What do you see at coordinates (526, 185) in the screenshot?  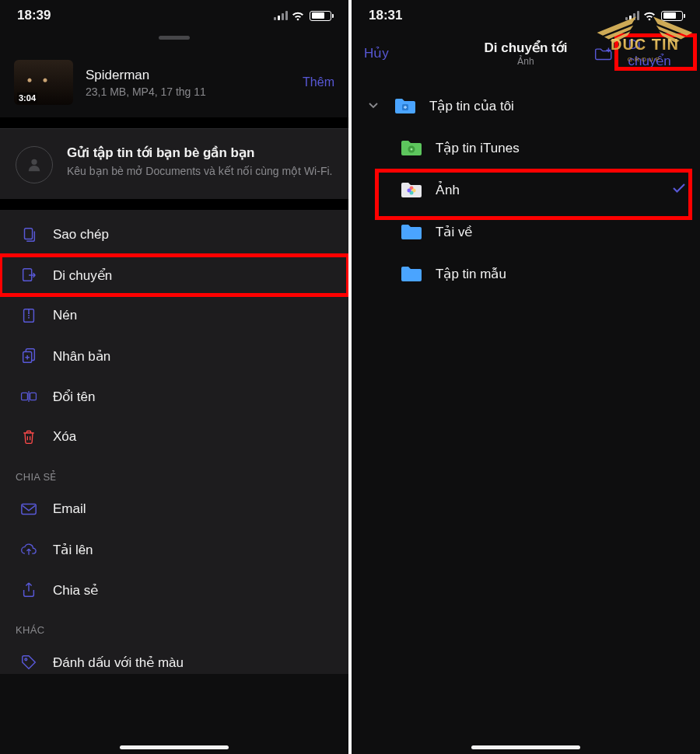 I see `folder-list: Tập tin của tôi Tập tin iTunes Ảnh Tải v…` at bounding box center [526, 185].